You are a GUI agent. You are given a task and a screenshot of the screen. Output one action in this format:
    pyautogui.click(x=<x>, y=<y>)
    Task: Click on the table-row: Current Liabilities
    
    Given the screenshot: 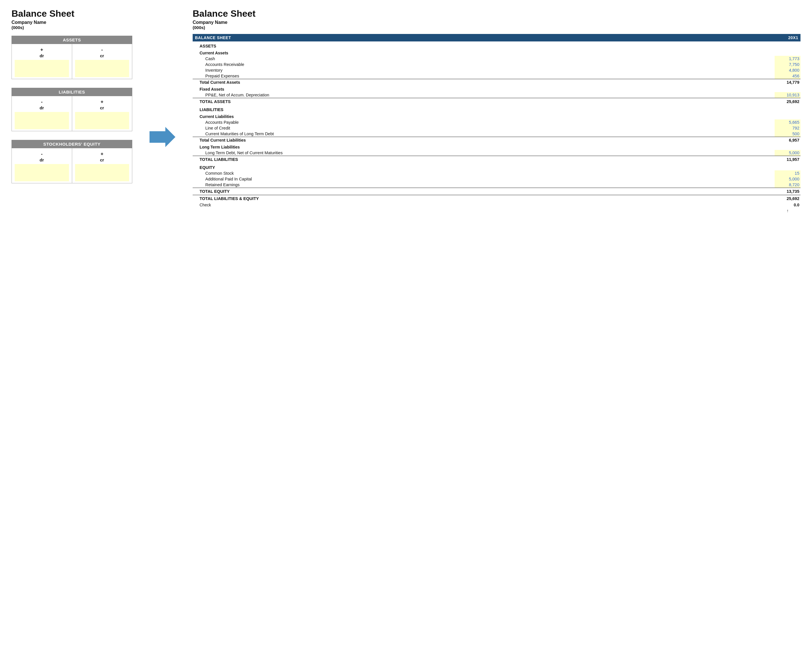 What is the action you would take?
    pyautogui.click(x=496, y=116)
    